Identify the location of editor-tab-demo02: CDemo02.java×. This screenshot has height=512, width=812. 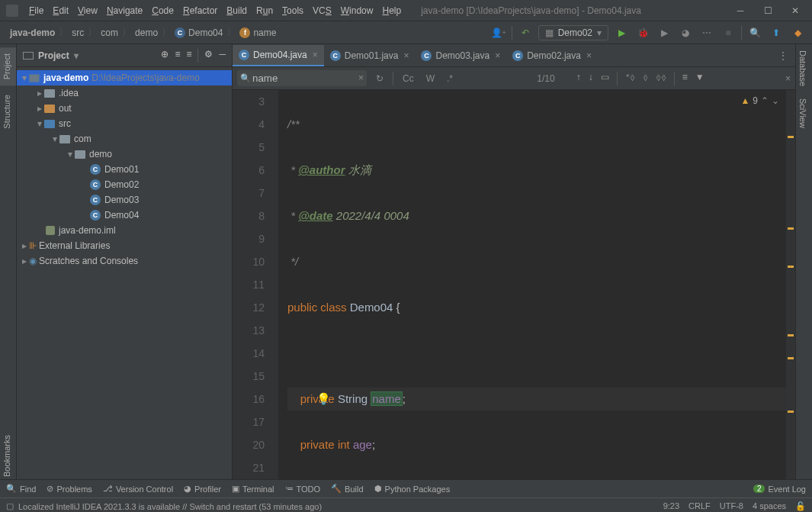
(552, 56).